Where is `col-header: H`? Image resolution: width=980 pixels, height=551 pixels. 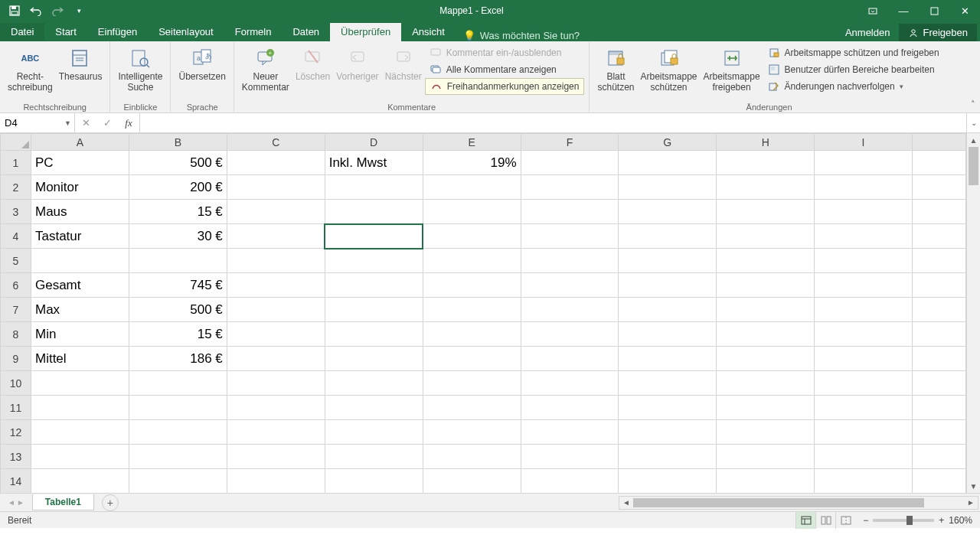 col-header: H is located at coordinates (766, 142).